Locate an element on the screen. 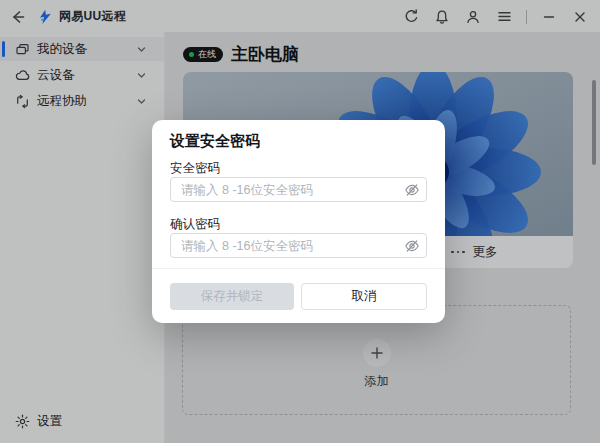 The width and height of the screenshot is (600, 443). dialog-footer: 保存并锁定 取消 is located at coordinates (298, 296).